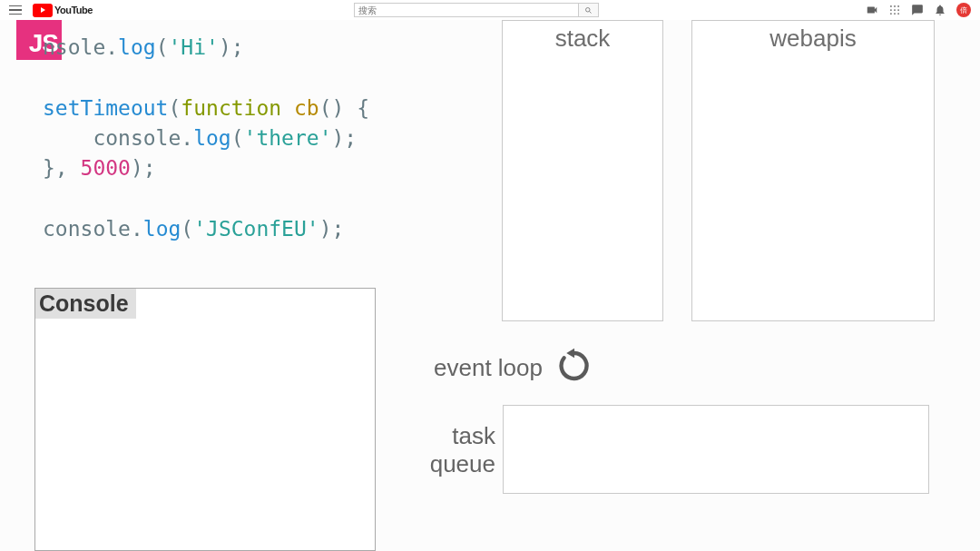 This screenshot has width=980, height=551. Describe the element at coordinates (63, 11) in the screenshot. I see `youtube-logo: YouTube` at that location.